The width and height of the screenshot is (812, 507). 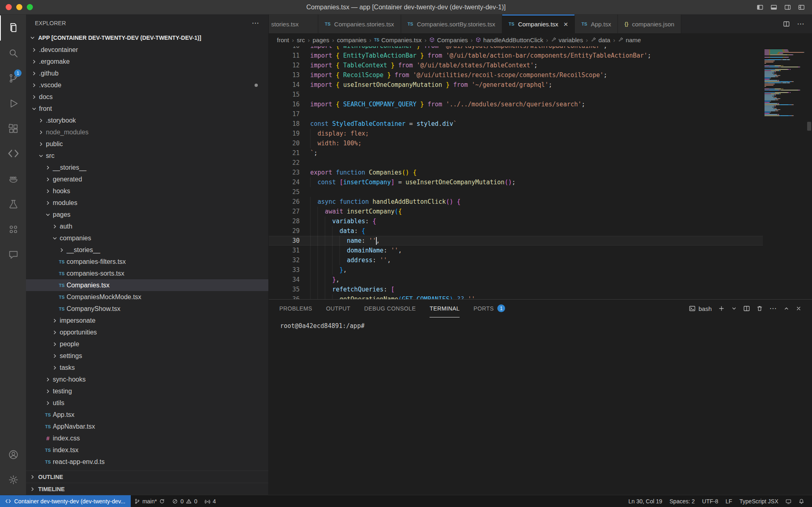 I want to click on tree-item-docs: docs, so click(x=147, y=97).